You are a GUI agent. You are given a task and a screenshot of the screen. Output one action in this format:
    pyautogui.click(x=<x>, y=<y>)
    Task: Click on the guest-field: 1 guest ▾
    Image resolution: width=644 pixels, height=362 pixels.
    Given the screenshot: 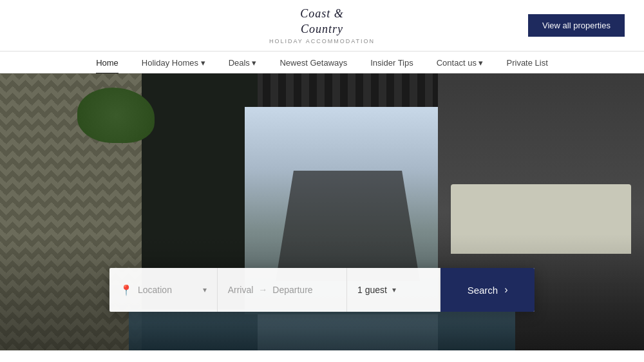 What is the action you would take?
    pyautogui.click(x=394, y=290)
    